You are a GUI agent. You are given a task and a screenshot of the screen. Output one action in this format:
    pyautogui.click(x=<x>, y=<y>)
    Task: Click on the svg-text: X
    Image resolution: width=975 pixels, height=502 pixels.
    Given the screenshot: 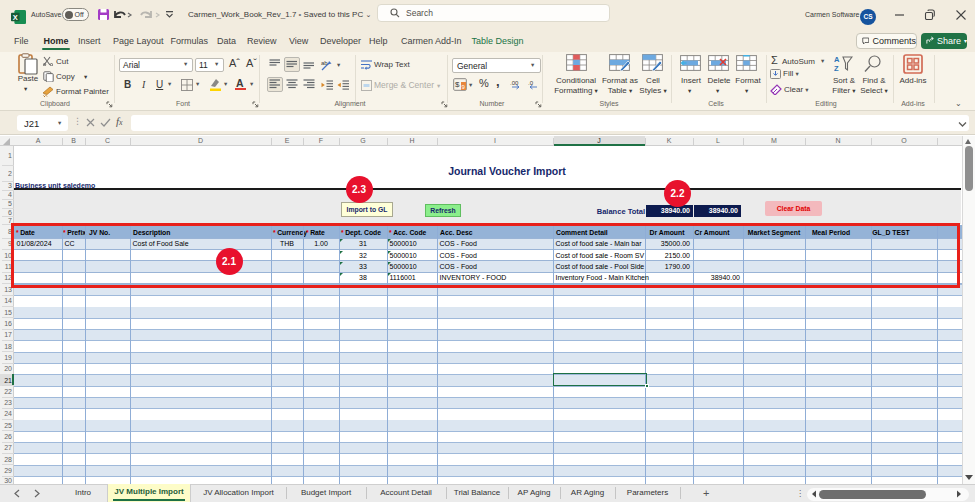 What is the action you would take?
    pyautogui.click(x=16, y=18)
    